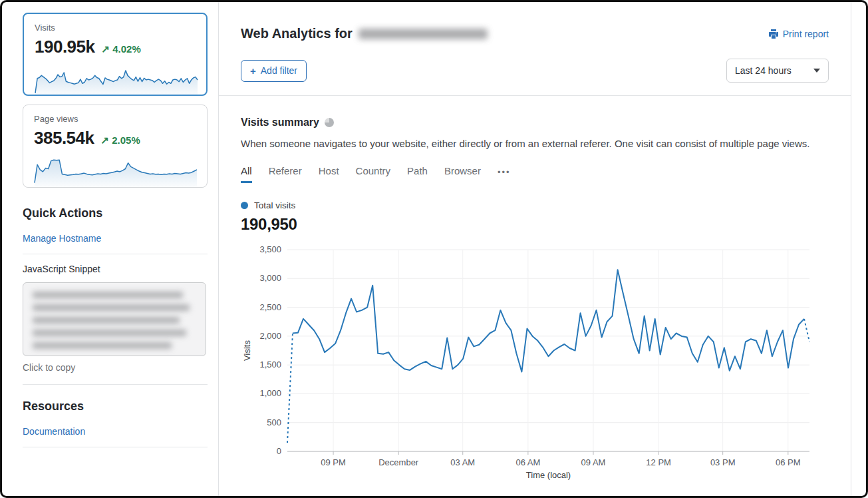 The image size is (868, 498). What do you see at coordinates (270, 278) in the screenshot?
I see `svg-text: 3,000` at bounding box center [270, 278].